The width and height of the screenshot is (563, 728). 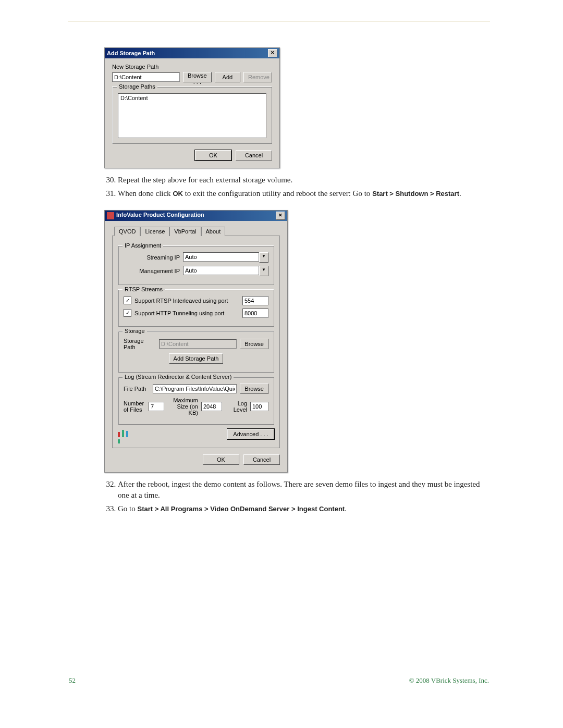 I want to click on log-level-label: Log Level, so click(x=236, y=406).